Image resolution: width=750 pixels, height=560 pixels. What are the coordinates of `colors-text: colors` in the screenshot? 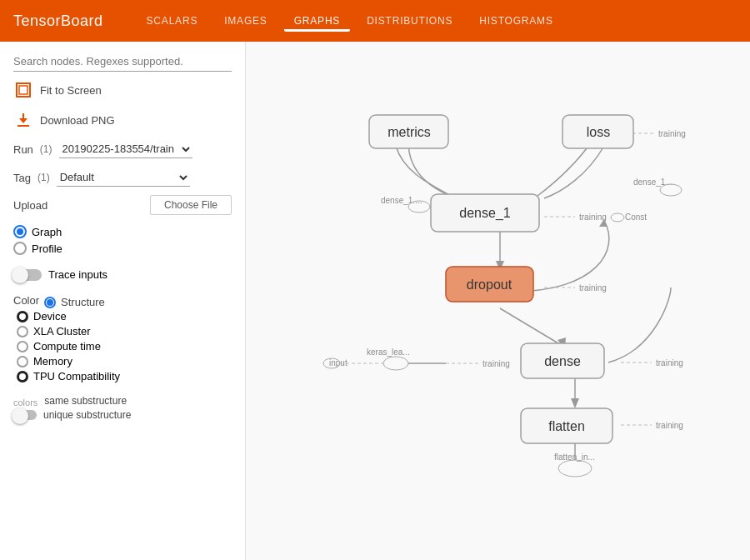 It's located at (25, 402).